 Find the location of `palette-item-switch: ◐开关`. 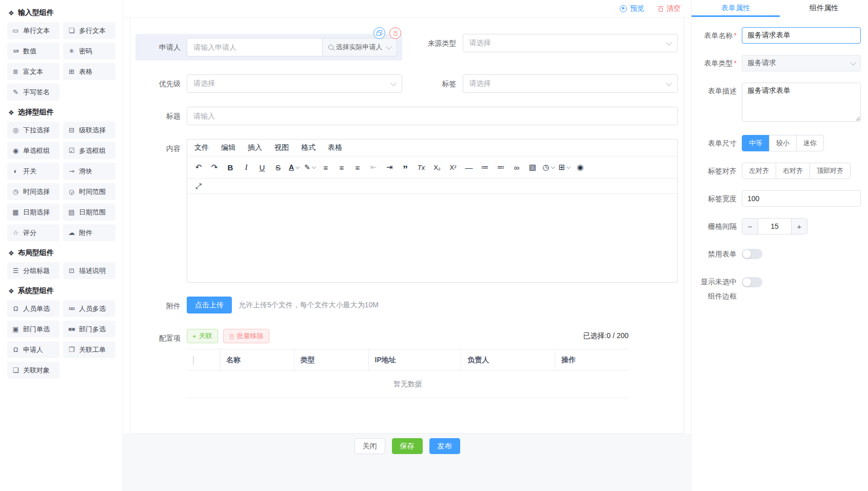

palette-item-switch: ◐开关 is located at coordinates (33, 171).